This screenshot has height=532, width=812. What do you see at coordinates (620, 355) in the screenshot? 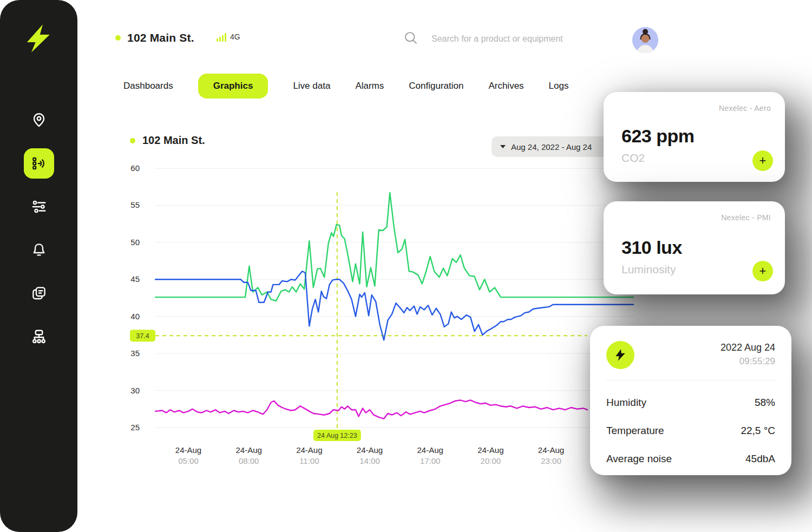
I see `lightning-icon` at bounding box center [620, 355].